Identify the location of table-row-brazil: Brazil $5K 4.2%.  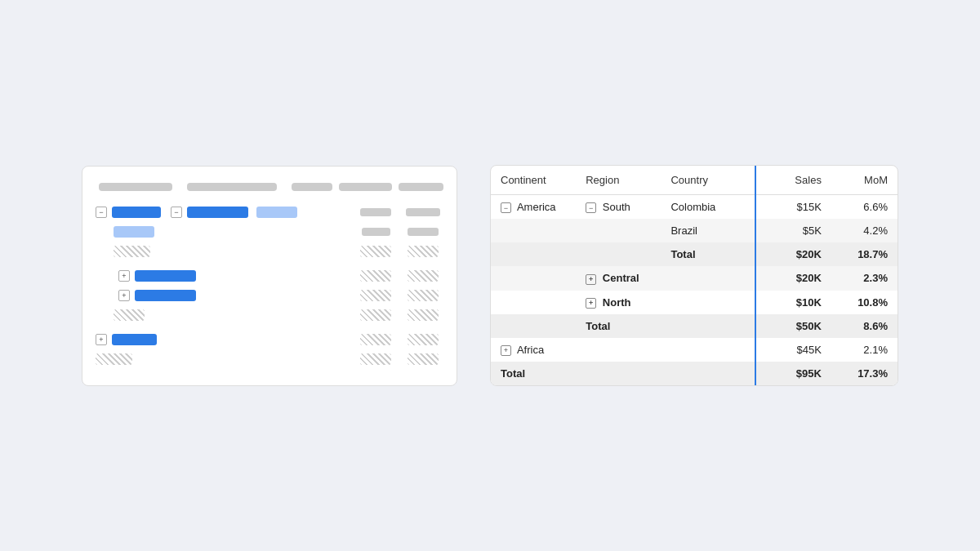
(694, 230).